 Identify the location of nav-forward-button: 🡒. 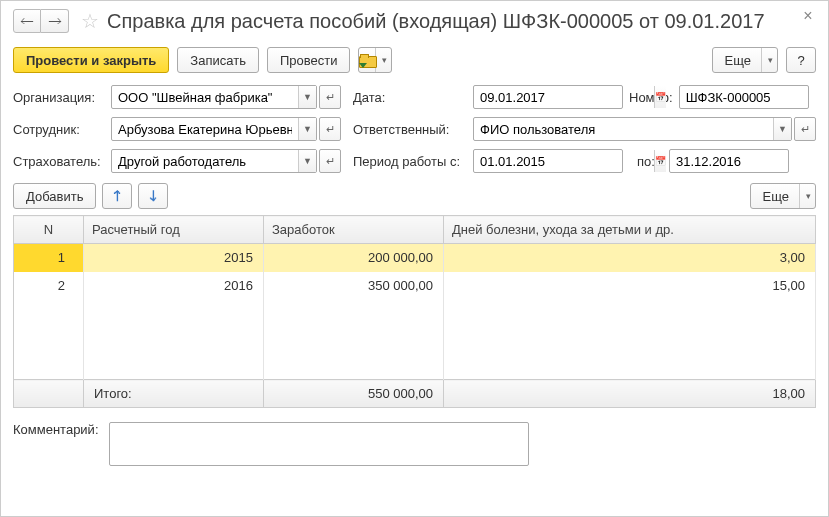
(55, 21).